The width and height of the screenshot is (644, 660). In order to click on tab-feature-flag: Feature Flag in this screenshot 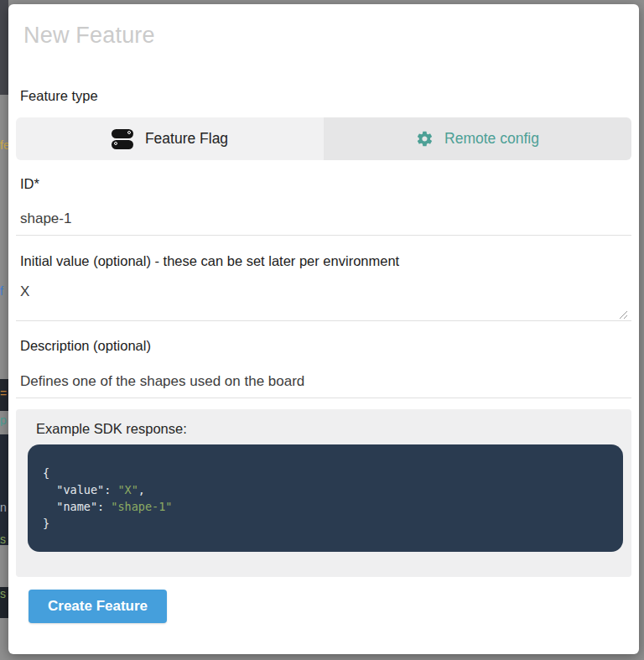, I will do `click(169, 139)`.